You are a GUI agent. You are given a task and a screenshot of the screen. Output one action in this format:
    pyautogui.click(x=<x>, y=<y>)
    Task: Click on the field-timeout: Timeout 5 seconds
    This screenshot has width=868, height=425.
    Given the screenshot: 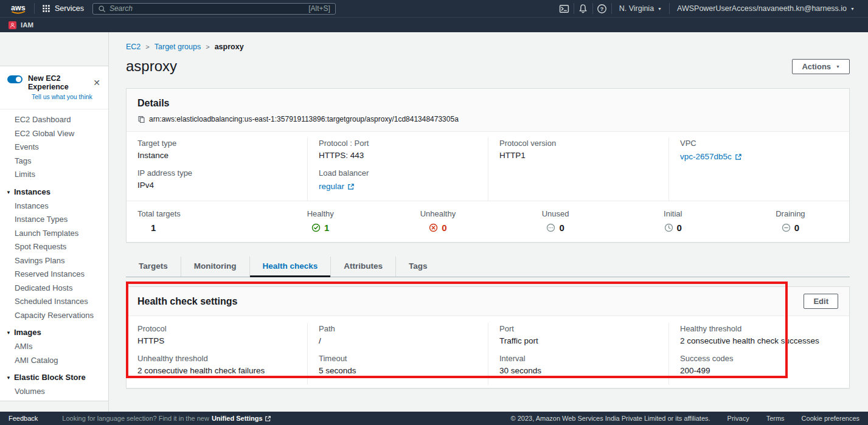 What is the action you would take?
    pyautogui.click(x=398, y=365)
    